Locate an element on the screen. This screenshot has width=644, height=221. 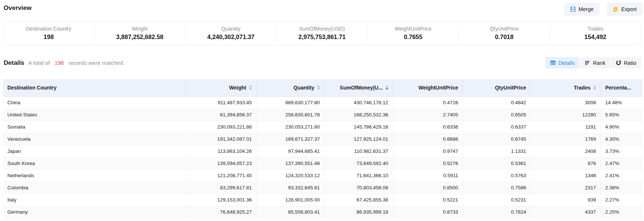
column-header-weightunitprice: WeightUnitPrice is located at coordinates (428, 88).